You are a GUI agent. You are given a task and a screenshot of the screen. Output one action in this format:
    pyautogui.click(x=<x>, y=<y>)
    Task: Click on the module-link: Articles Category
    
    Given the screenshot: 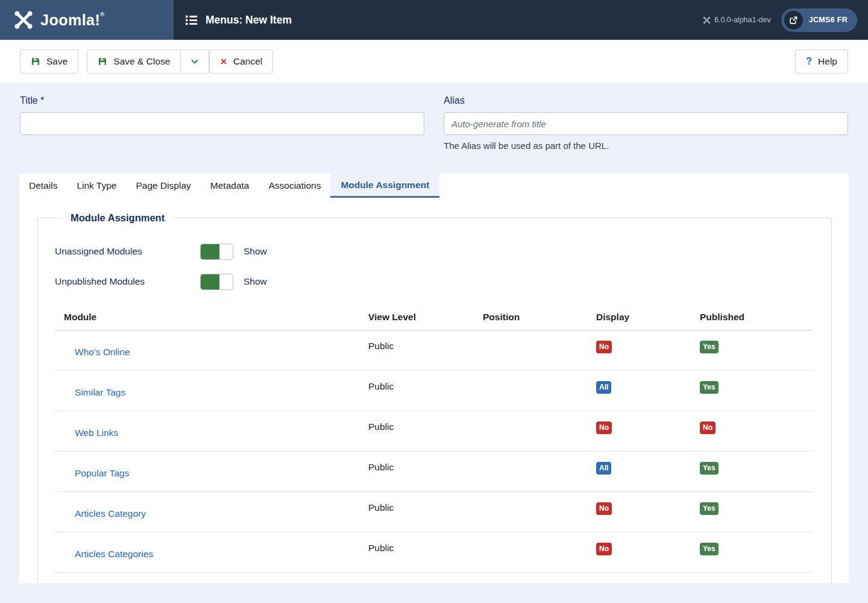 What is the action you would take?
    pyautogui.click(x=110, y=514)
    